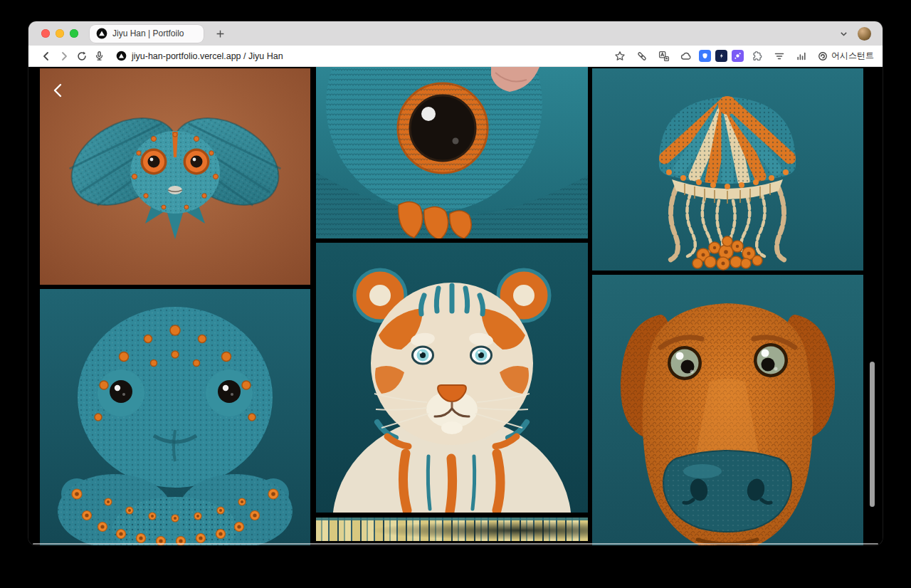 The image size is (911, 588). Describe the element at coordinates (705, 56) in the screenshot. I see `extension-blue-icon` at that location.